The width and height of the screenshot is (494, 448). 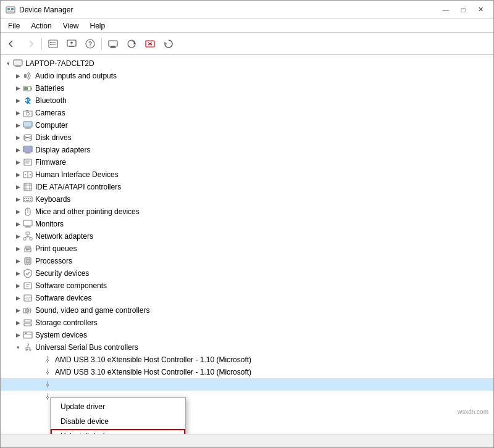 What do you see at coordinates (53, 199) in the screenshot?
I see `keyboards-label: Keyboards` at bounding box center [53, 199].